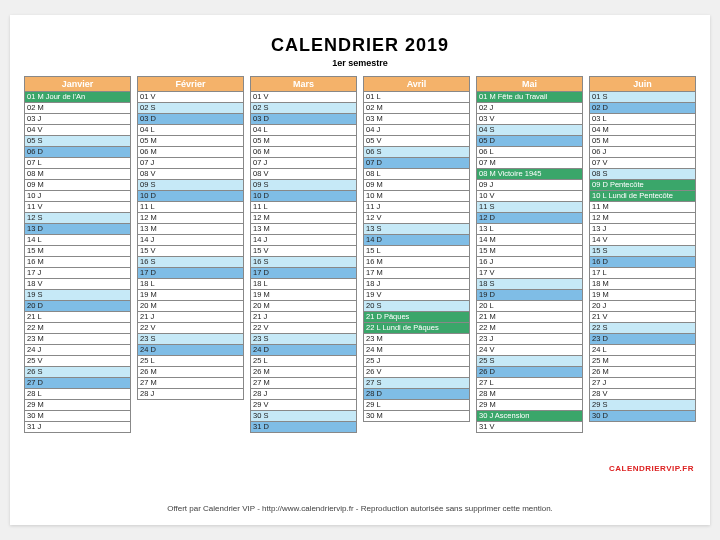 The width and height of the screenshot is (720, 540). What do you see at coordinates (190, 340) in the screenshot?
I see `day-cell: 23 S` at bounding box center [190, 340].